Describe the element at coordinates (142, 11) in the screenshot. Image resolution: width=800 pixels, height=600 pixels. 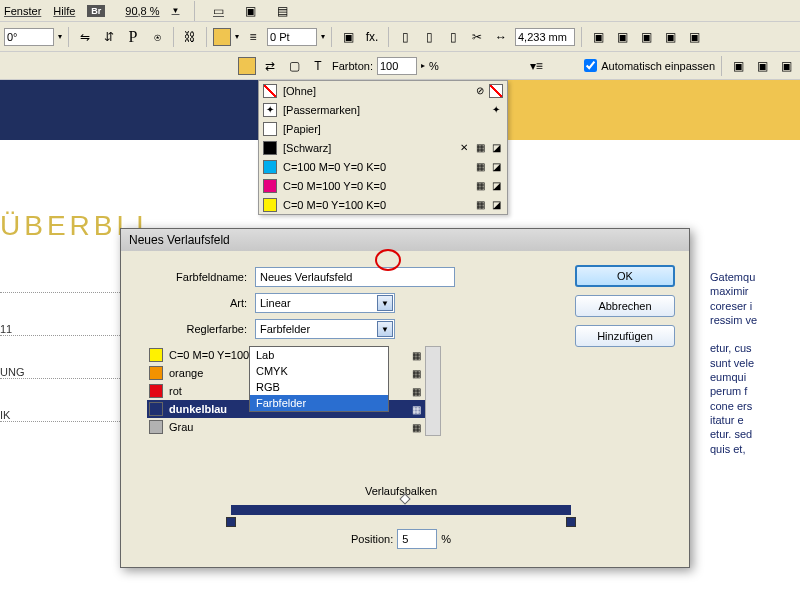
I see `zoom-level: 90,8 %` at that location.